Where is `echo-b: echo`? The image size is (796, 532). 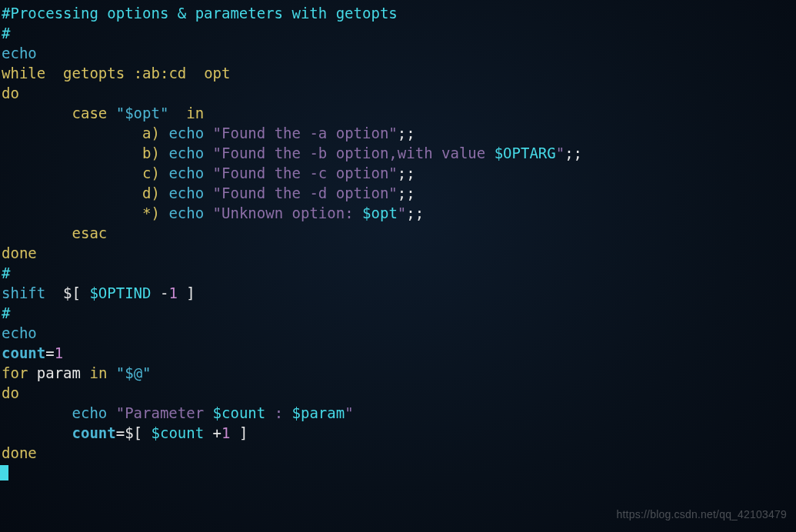 echo-b: echo is located at coordinates (186, 153).